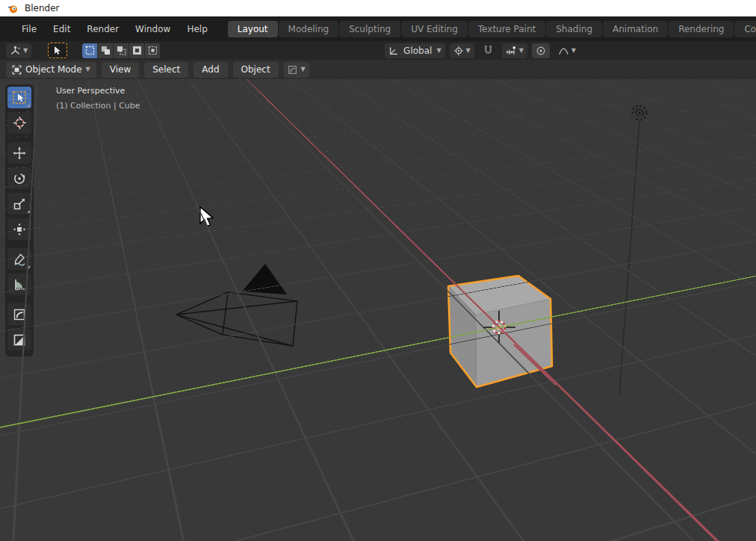  What do you see at coordinates (211, 70) in the screenshot?
I see `viewport-menu-add: Add` at bounding box center [211, 70].